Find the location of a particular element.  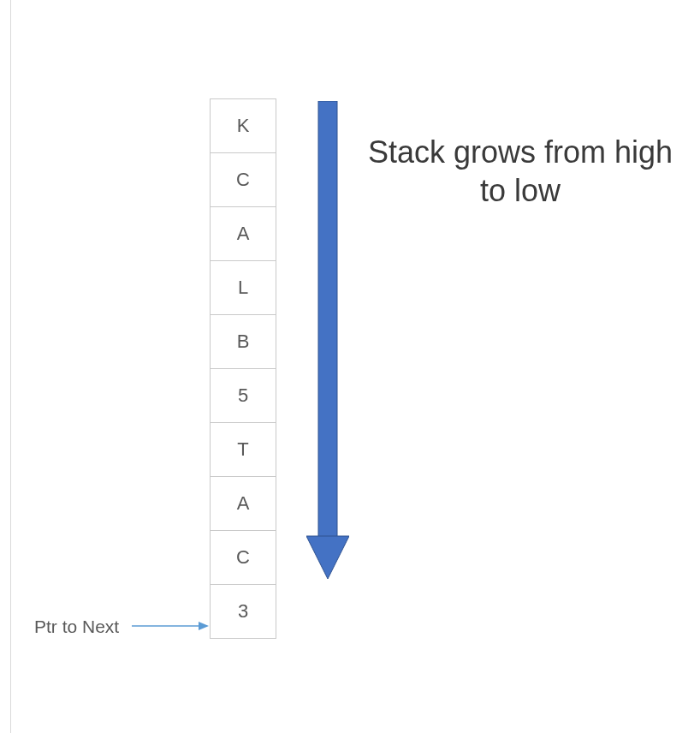

stack-cell: 3 is located at coordinates (243, 611).